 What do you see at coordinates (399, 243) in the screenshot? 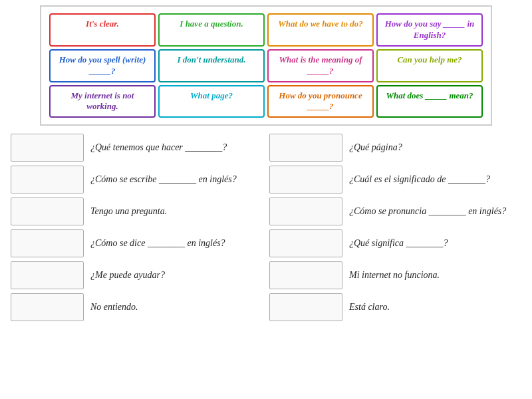
I see `match-text-rm-4: ¿Qué significa ________?` at bounding box center [399, 243].